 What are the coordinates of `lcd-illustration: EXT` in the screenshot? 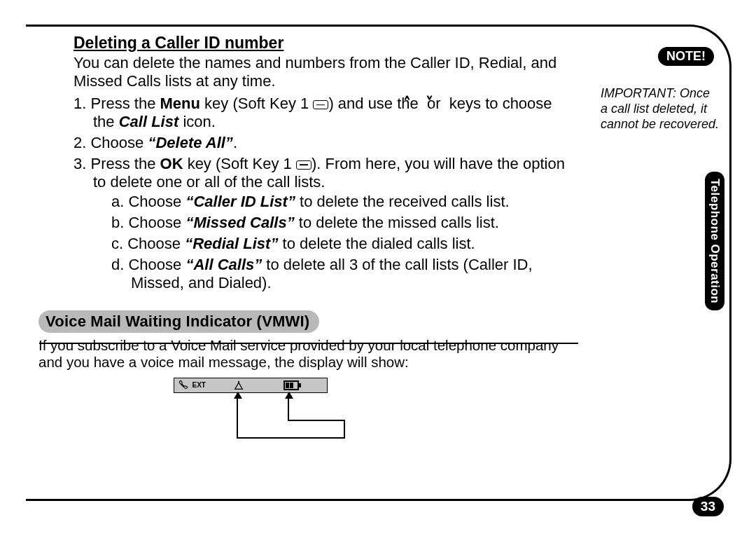 It's located at (265, 410).